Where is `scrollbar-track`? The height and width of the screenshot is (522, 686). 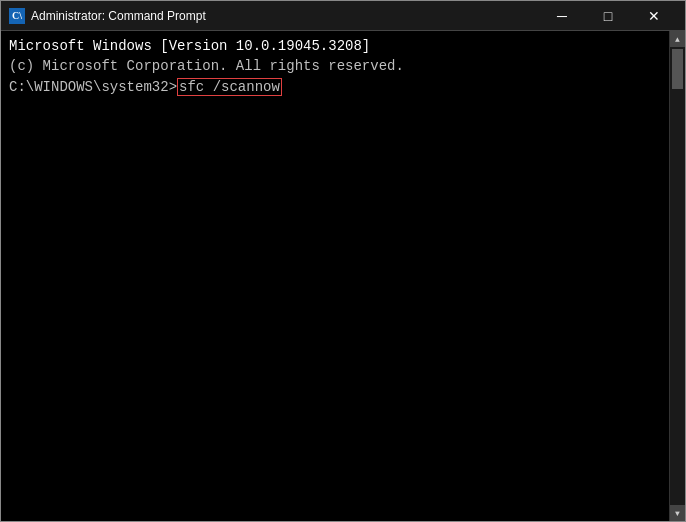 scrollbar-track is located at coordinates (678, 284).